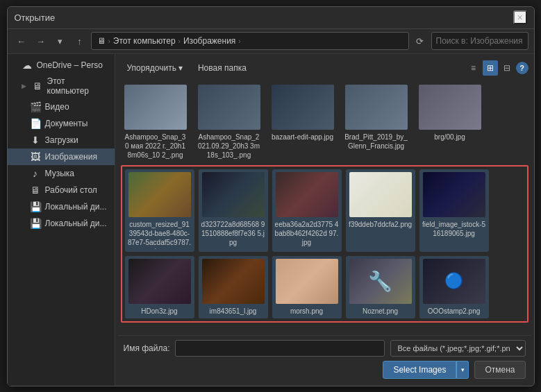 This screenshot has width=541, height=392. I want to click on list-item: brg/00.jpg, so click(450, 122).